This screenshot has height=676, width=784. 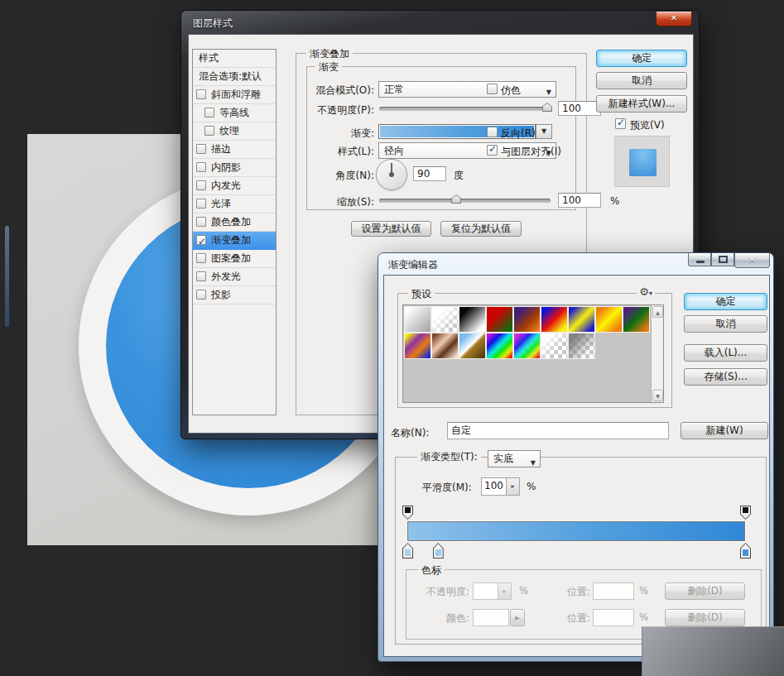 What do you see at coordinates (234, 150) in the screenshot?
I see `sidebar-item-5: ✓描边` at bounding box center [234, 150].